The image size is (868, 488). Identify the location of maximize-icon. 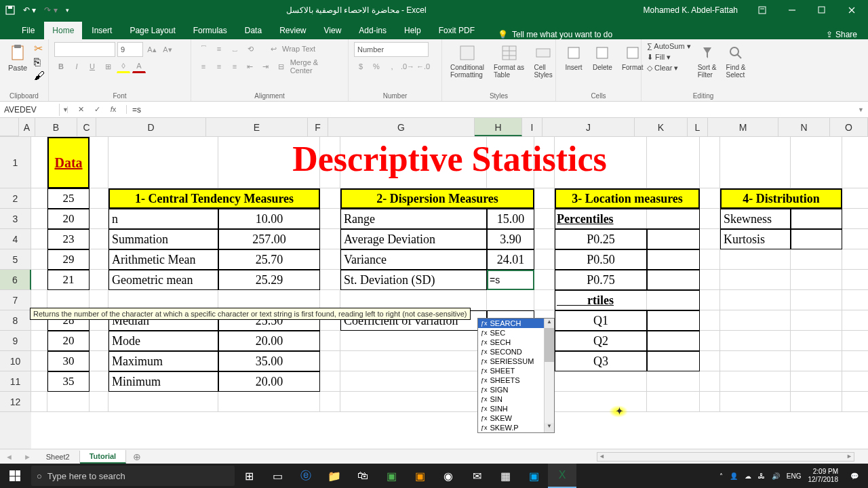
(822, 10).